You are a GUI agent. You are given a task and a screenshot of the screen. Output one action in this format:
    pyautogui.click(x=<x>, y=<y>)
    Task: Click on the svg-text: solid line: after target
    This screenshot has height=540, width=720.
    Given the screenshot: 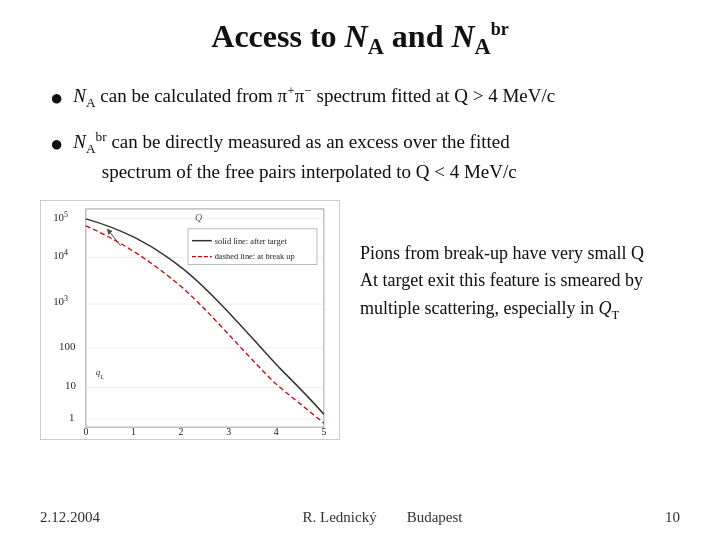 What is the action you would take?
    pyautogui.click(x=252, y=240)
    